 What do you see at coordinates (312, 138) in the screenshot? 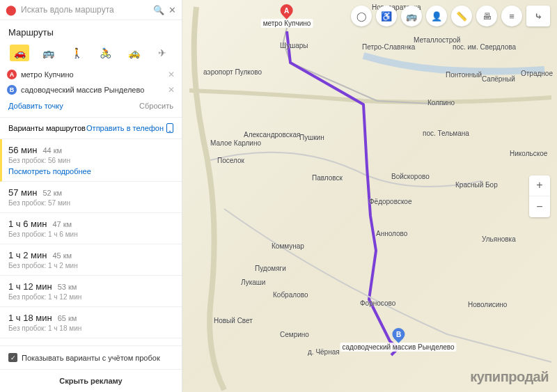
I see `town-label: Пушкин` at bounding box center [312, 138].